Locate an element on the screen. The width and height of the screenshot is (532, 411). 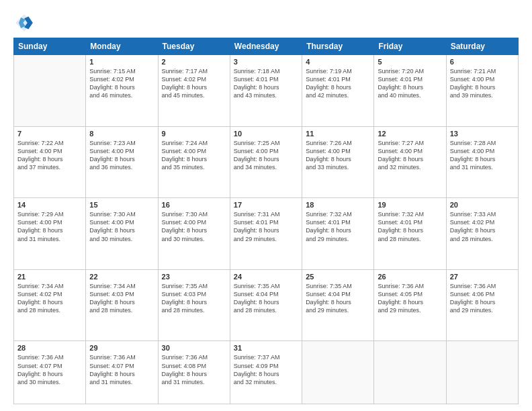
day-info: Sunrise: 7:28 AM Sunset: 4:00 PM Dayligh… is located at coordinates (482, 156).